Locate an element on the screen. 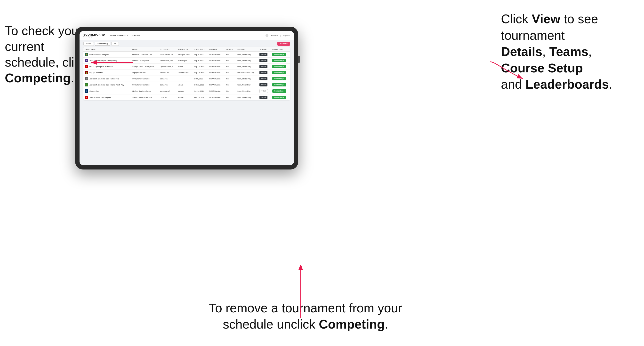 The height and width of the screenshot is (346, 644). event-name-cell-7: H John A. Burns Intercollegiate is located at coordinates (107, 97).